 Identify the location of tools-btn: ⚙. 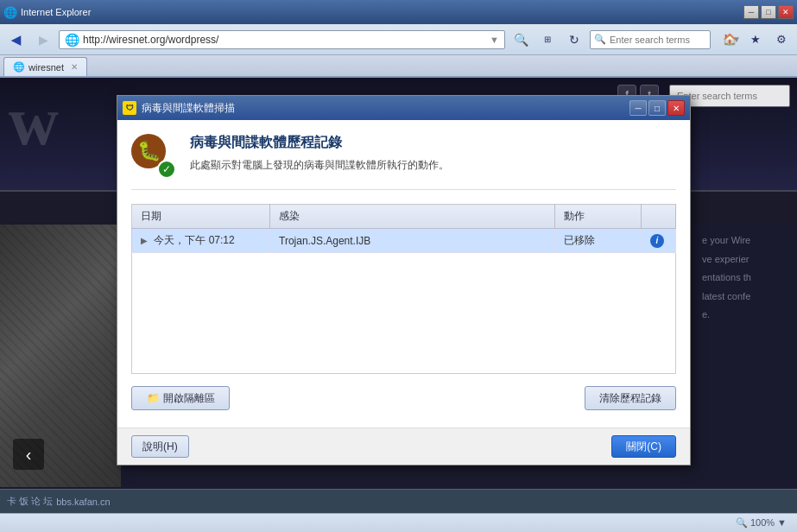
(781, 40).